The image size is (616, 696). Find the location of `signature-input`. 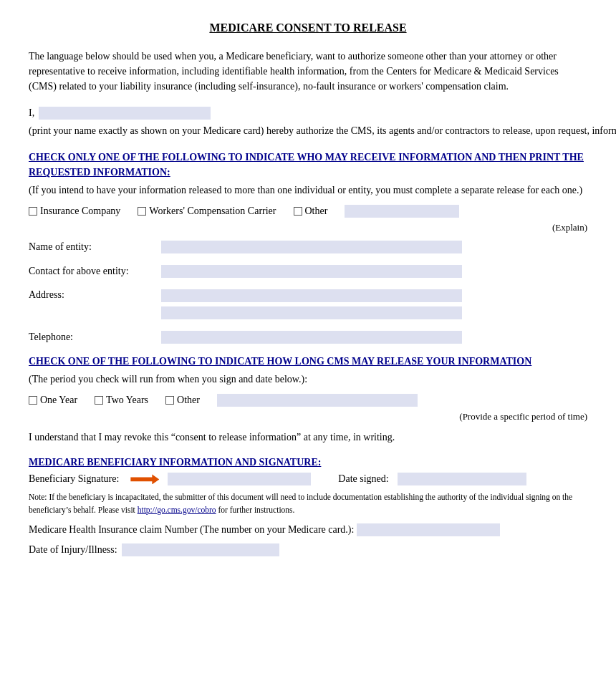

signature-input is located at coordinates (239, 479).